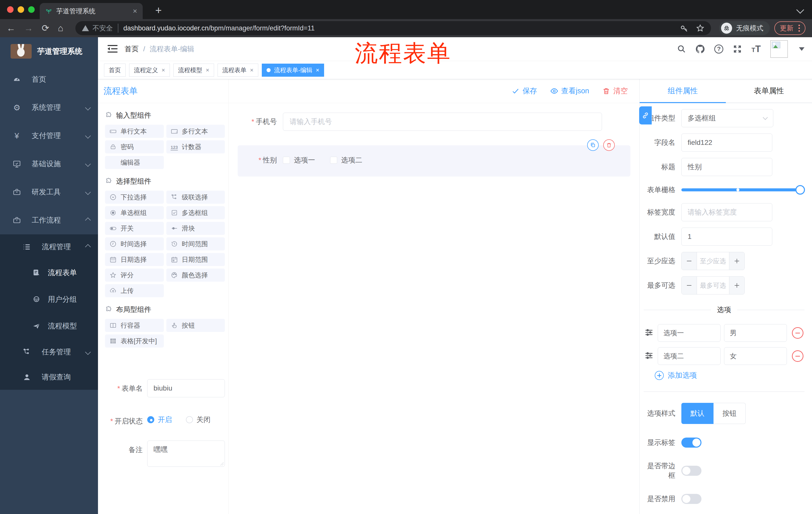 This screenshot has height=514, width=812. Describe the element at coordinates (196, 147) in the screenshot. I see `component-item-counter: 123计数器` at that location.